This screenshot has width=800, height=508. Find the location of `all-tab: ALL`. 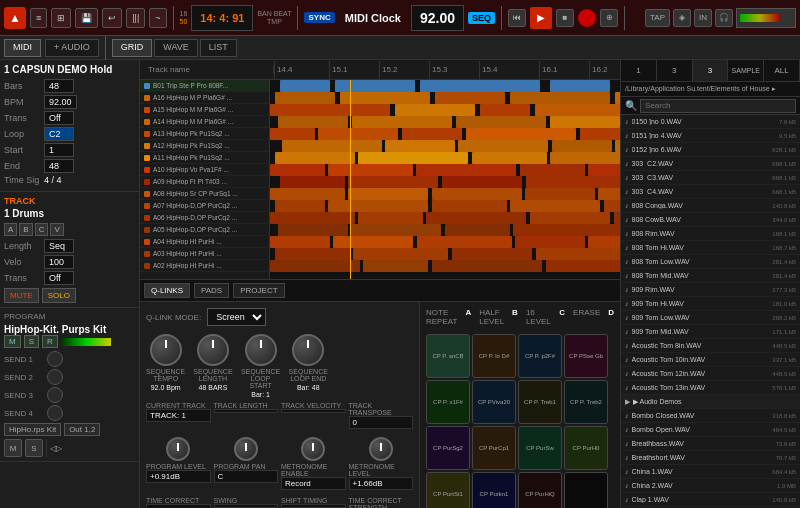

all-tab: ALL is located at coordinates (782, 70).